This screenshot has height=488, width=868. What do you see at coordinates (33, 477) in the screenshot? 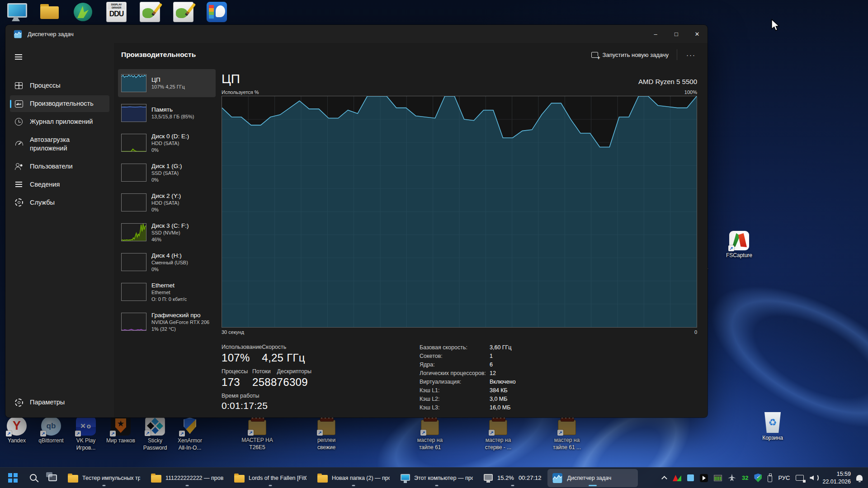
I see `search-icon` at bounding box center [33, 477].